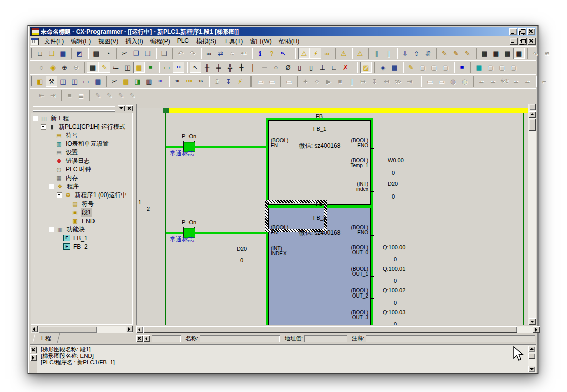 The image size is (567, 392). What do you see at coordinates (81, 187) in the screenshot?
I see `tree-item-programs: ❖程序` at bounding box center [81, 187].